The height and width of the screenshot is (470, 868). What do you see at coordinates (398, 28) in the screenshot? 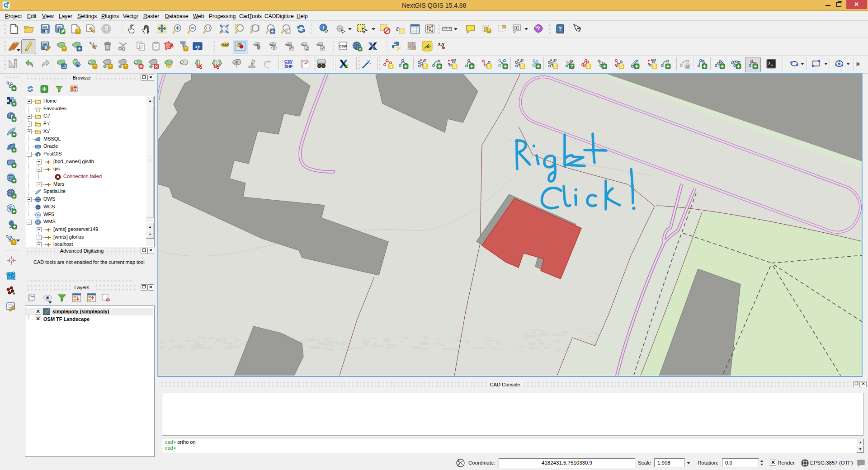
I see `svg-text: ε` at bounding box center [398, 28].